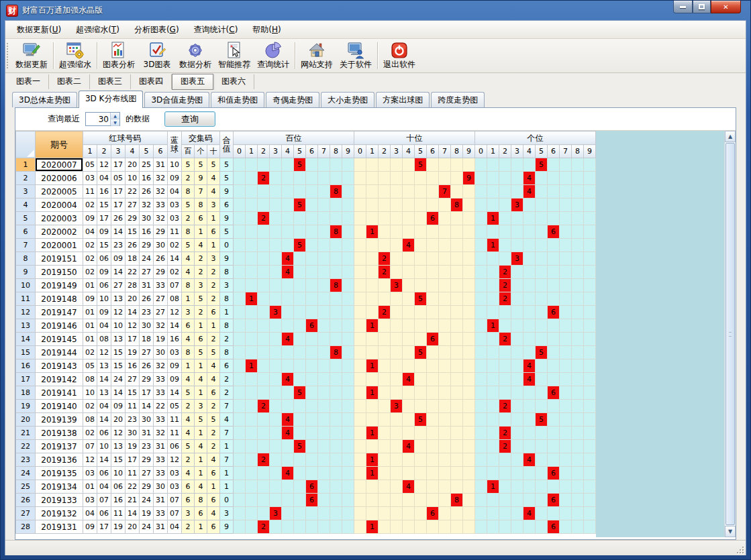 The height and width of the screenshot is (560, 751). What do you see at coordinates (44, 99) in the screenshot?
I see `tab-view-1: 3D总体走势图` at bounding box center [44, 99].